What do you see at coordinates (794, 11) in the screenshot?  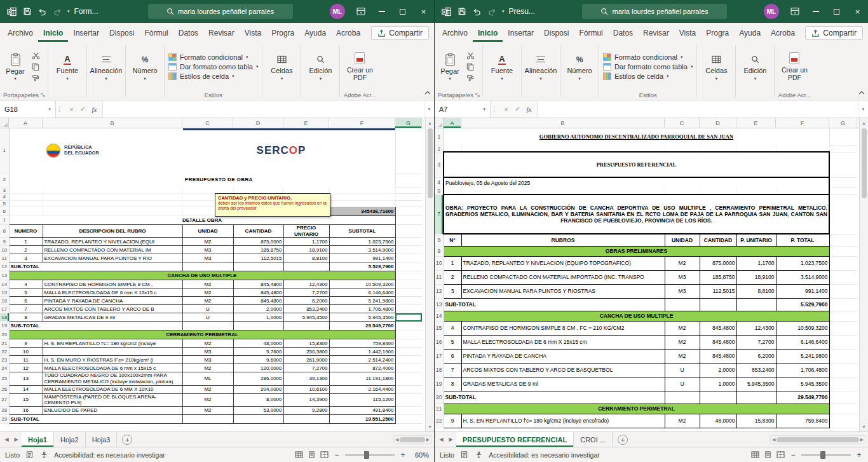 I see `ribbon-display-options-icon` at bounding box center [794, 11].